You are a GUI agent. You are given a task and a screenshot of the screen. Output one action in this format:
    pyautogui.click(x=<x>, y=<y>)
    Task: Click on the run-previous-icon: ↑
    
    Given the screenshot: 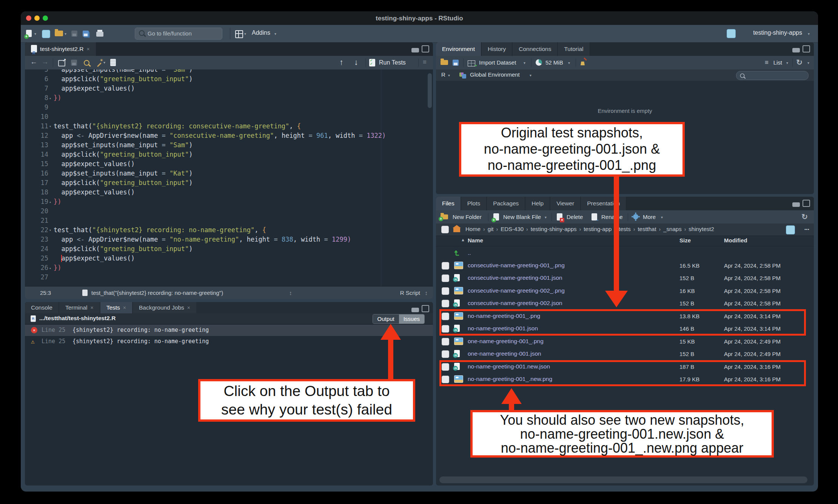 What is the action you would take?
    pyautogui.click(x=341, y=62)
    